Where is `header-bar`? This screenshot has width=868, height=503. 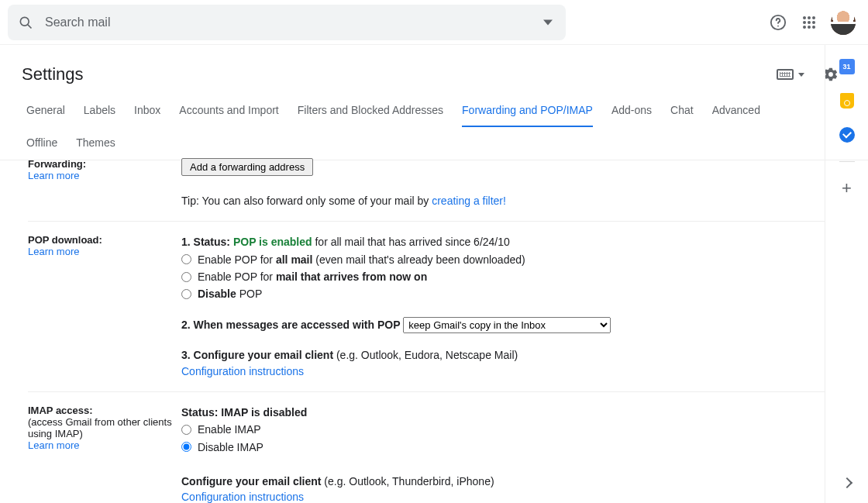 header-bar is located at coordinates (434, 22).